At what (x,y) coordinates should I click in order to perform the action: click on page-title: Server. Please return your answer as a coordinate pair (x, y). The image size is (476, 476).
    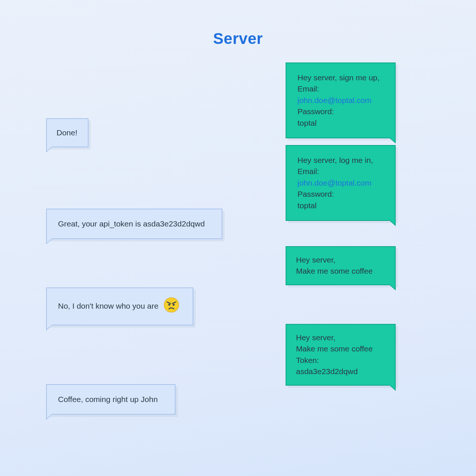
    Looking at the image, I should click on (238, 39).